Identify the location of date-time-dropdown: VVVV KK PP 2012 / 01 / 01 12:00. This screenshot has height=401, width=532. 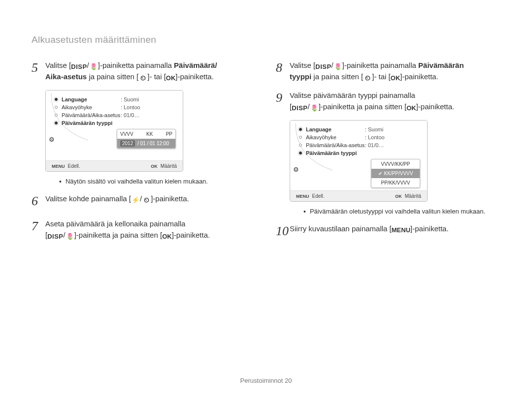
(146, 139).